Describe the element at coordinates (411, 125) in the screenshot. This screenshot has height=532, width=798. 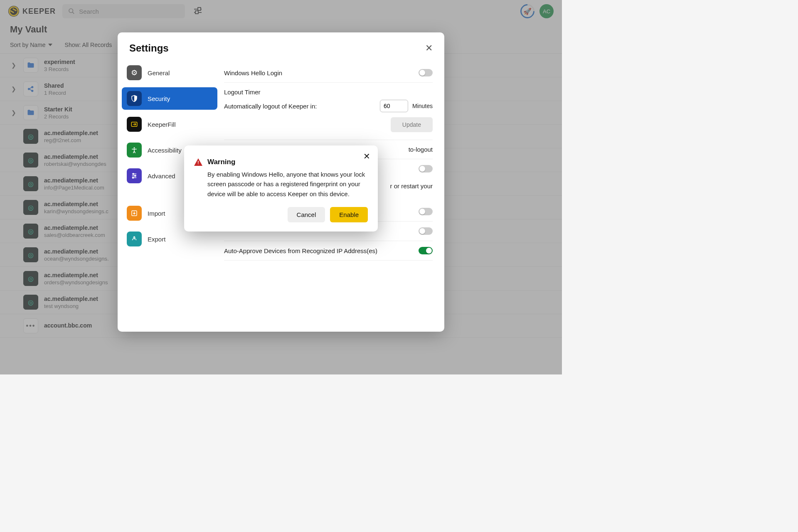
I see `update-button: Update` at that location.